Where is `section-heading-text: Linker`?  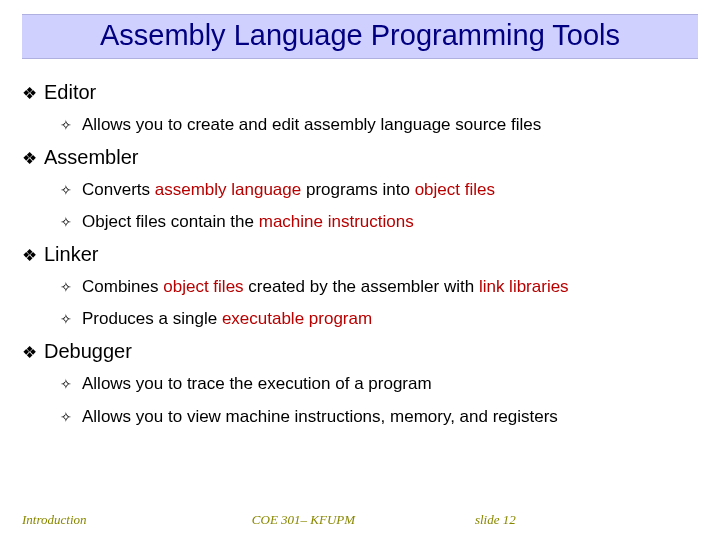
section-heading-text: Linker is located at coordinates (71, 254).